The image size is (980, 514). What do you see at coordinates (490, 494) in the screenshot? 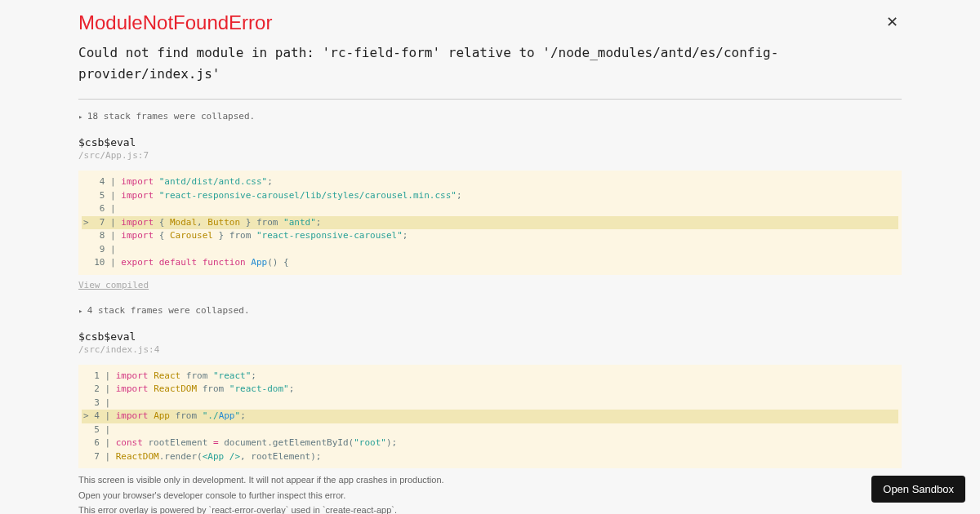
I see `footer-notes: This screen is visible only in developme…` at bounding box center [490, 494].